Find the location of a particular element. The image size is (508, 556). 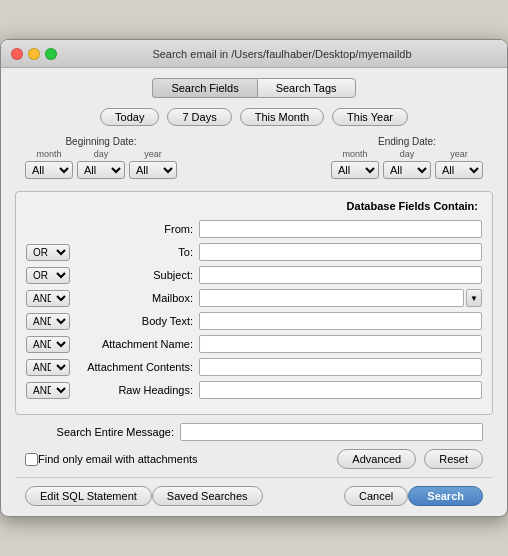

saved-searches-button: Saved Searches is located at coordinates (208, 496).